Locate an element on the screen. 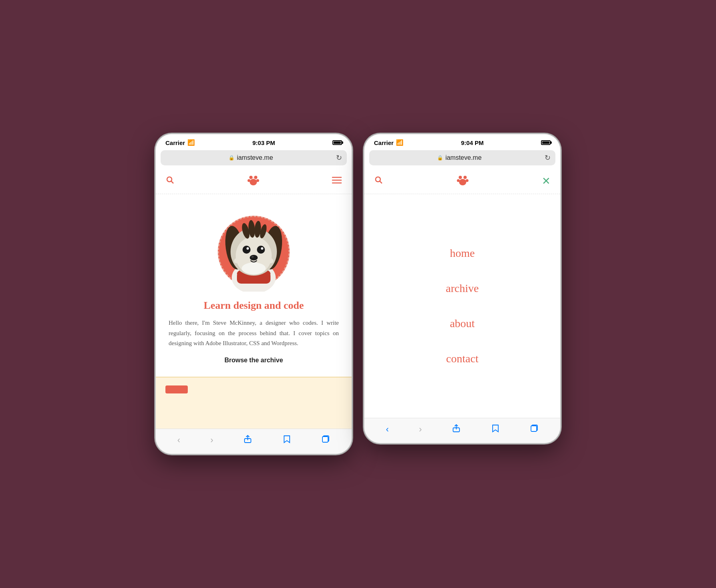 The width and height of the screenshot is (716, 588). wifi-icon-right: 📶 is located at coordinates (400, 143).